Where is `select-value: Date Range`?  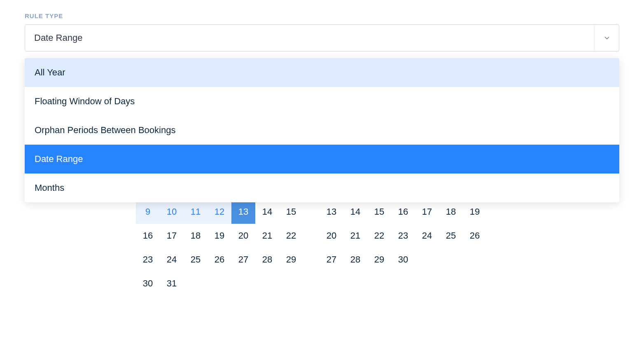 select-value: Date Range is located at coordinates (58, 38).